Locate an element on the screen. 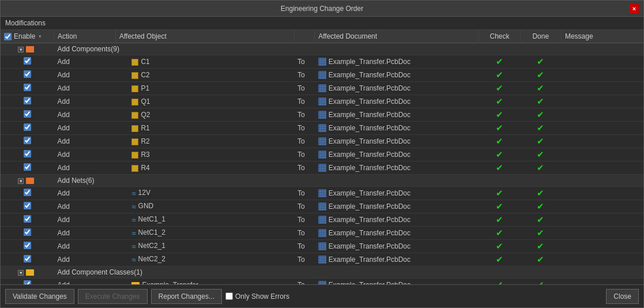 Image resolution: width=644 pixels, height=308 pixels. validate-changes-button: Validate Changes is located at coordinates (40, 296).